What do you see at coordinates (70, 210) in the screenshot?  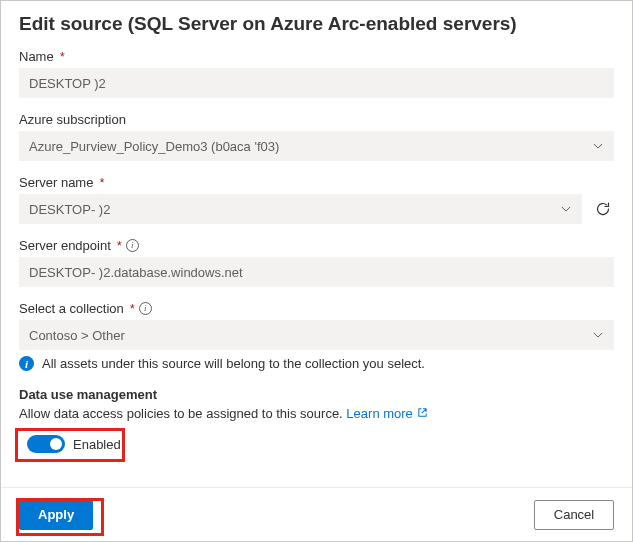 I see `server-name-value: DESKTOP- )2` at bounding box center [70, 210].